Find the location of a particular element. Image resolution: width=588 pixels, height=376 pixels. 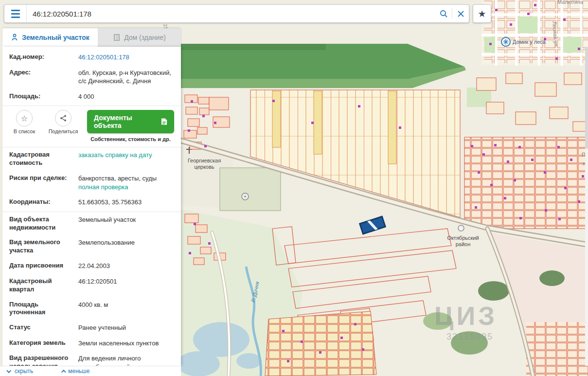

row-label: Категория земель is located at coordinates (44, 343).